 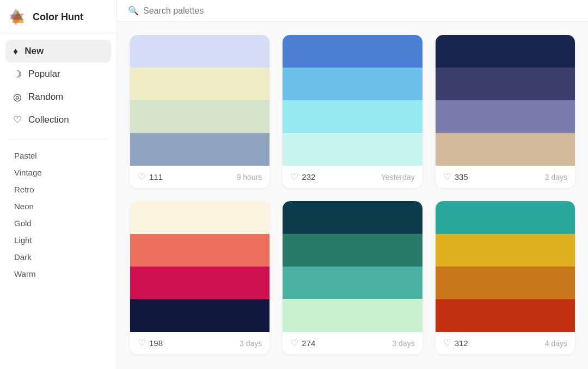 I want to click on palette-footer-5: ♡2743 days, so click(x=352, y=343).